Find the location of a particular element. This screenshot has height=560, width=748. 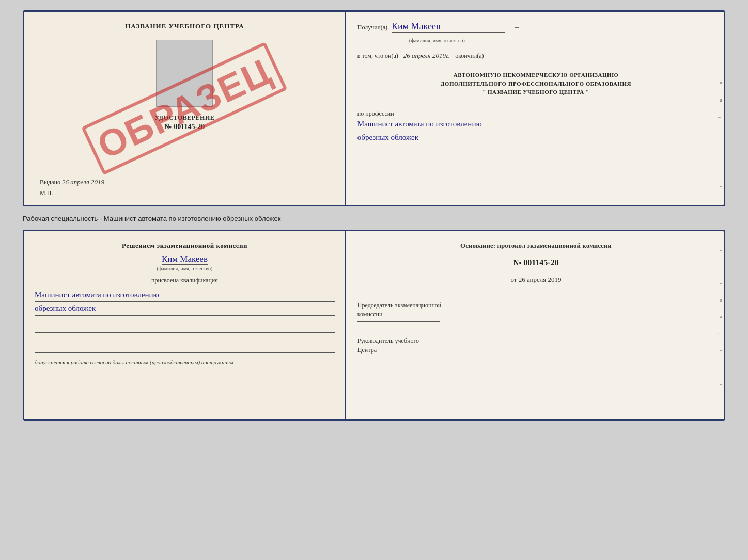

chairman-signature-line is located at coordinates (399, 321).